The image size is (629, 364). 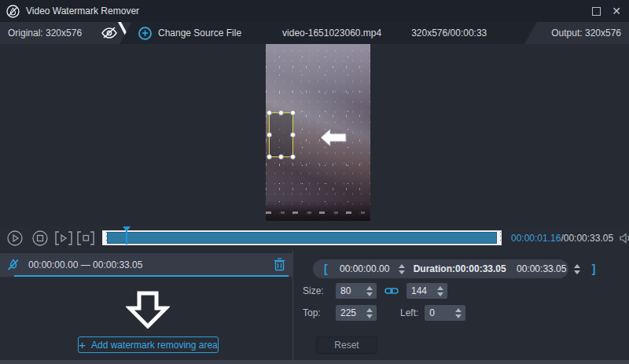 What do you see at coordinates (536, 238) in the screenshot?
I see `current-time: 00:00:01.16` at bounding box center [536, 238].